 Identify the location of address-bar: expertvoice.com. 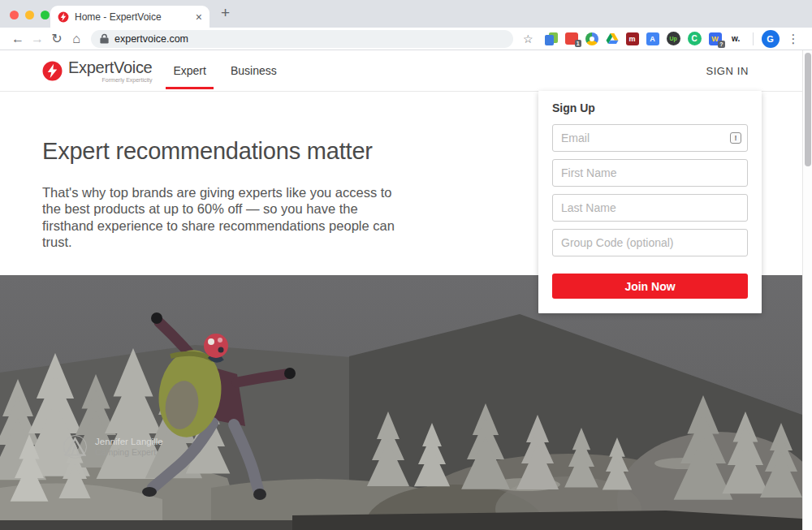
(302, 39).